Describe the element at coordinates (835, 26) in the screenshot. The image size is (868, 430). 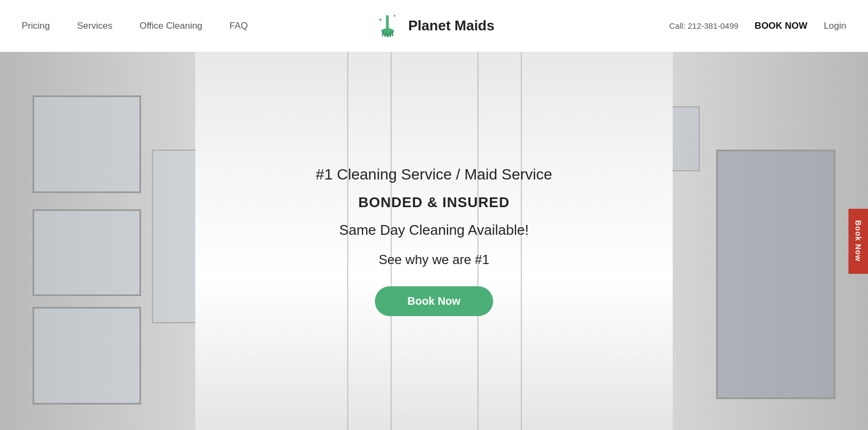
I see `header-login: Login` at that location.